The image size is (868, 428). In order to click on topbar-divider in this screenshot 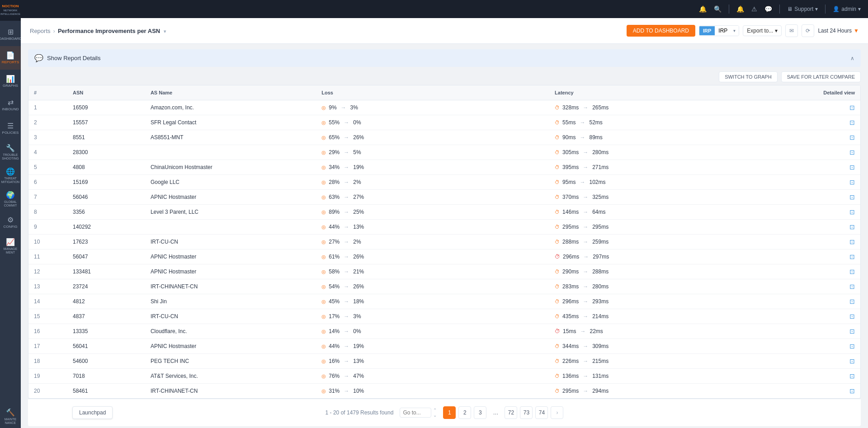, I will do `click(729, 9)`.